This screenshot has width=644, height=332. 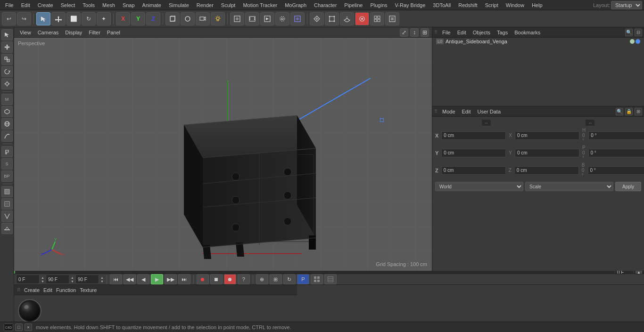 I want to click on snap-button, so click(x=332, y=19).